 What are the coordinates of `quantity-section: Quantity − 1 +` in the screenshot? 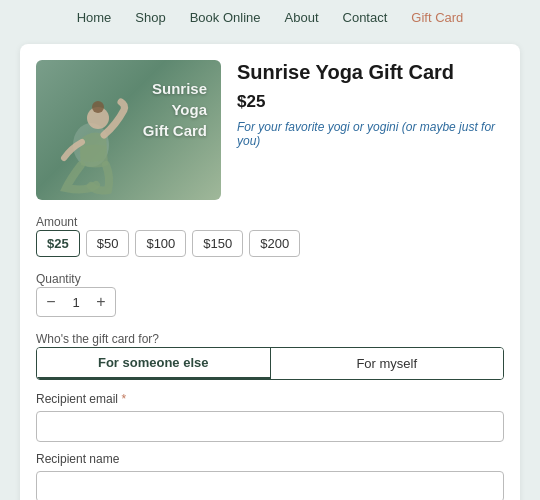 It's located at (270, 293).